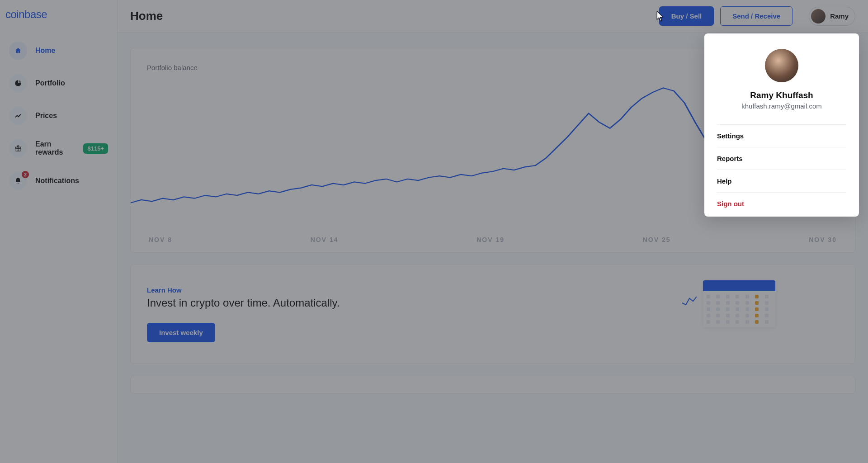  What do you see at coordinates (782, 106) in the screenshot?
I see `dropdown-user-email: khuffash.ramy@gmail.com` at bounding box center [782, 106].